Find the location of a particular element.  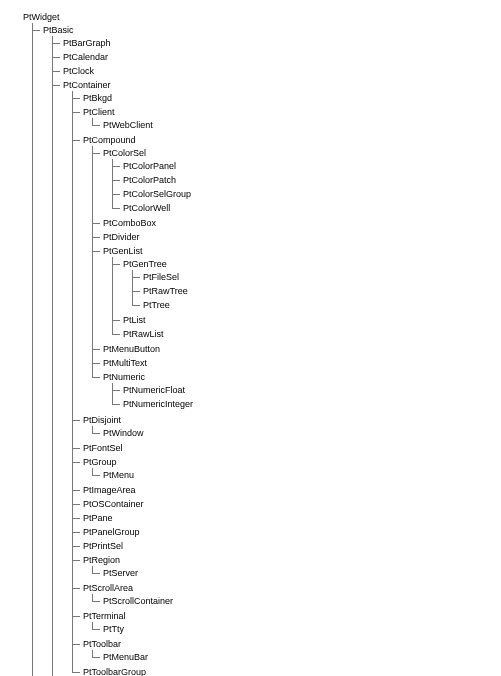

tree-node-label-ptbargraph: PtBarGraph is located at coordinates (87, 43).